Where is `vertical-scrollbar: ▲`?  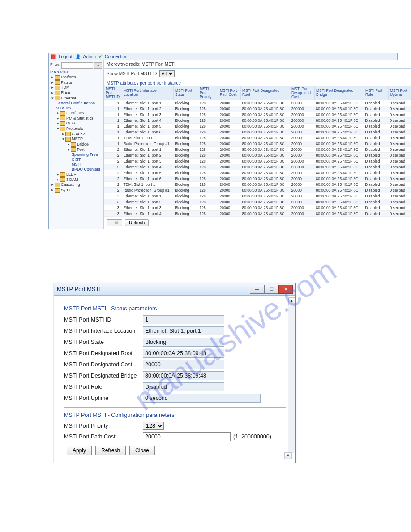
vertical-scrollbar: ▲ is located at coordinates (291, 375).